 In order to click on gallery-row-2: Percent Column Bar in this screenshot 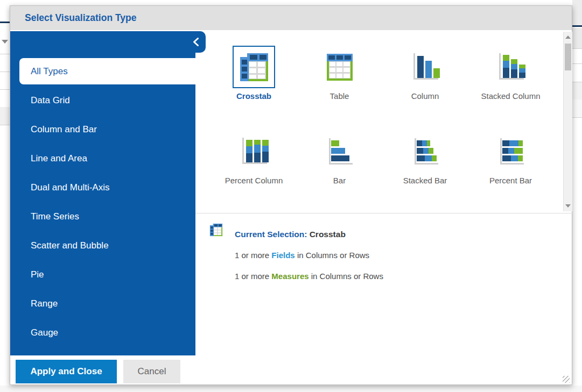, I will do `click(382, 158)`.